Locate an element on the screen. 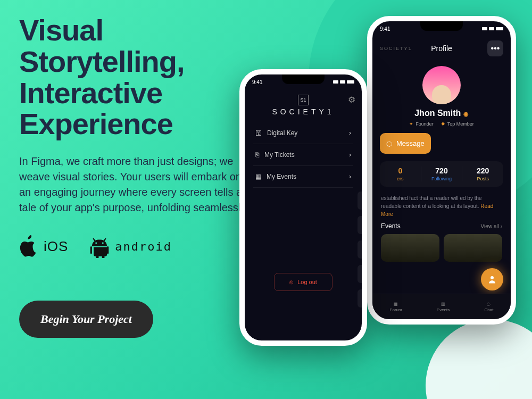  settings-button: ⚙ is located at coordinates (352, 100).